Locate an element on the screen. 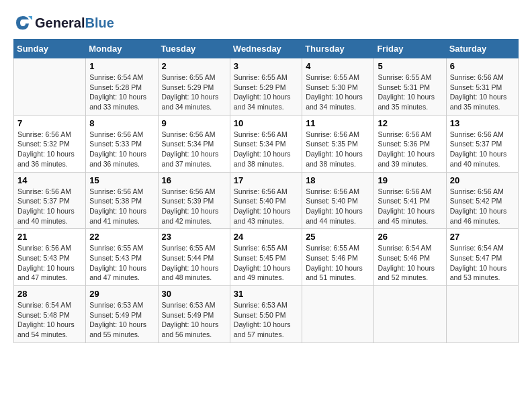 Image resolution: width=532 pixels, height=411 pixels. day-number: 17 is located at coordinates (266, 180).